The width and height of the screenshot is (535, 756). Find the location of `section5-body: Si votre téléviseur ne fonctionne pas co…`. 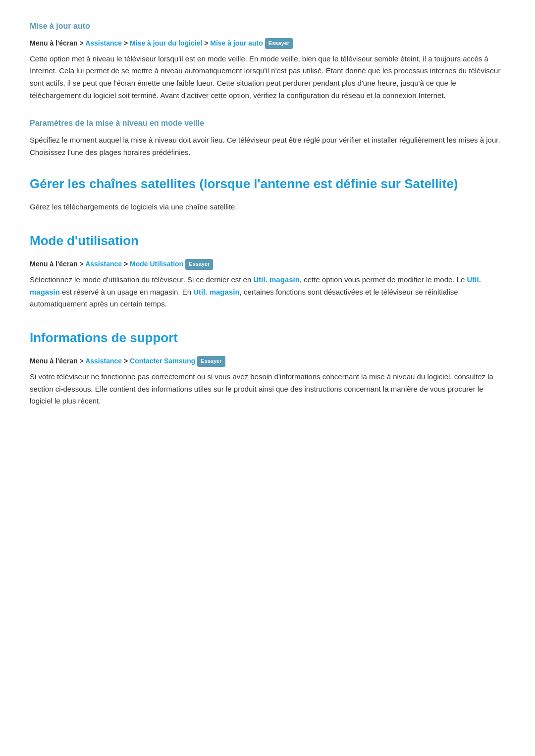

section5-body: Si votre téléviseur ne fonctionne pas co… is located at coordinates (268, 389).